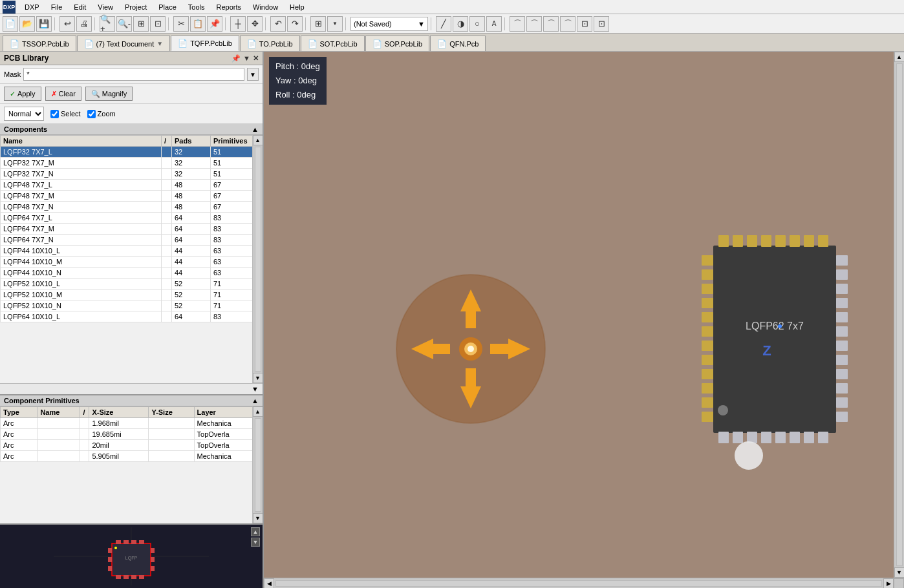  What do you see at coordinates (899, 572) in the screenshot?
I see `scroll-down-btn: ▼` at bounding box center [899, 572].